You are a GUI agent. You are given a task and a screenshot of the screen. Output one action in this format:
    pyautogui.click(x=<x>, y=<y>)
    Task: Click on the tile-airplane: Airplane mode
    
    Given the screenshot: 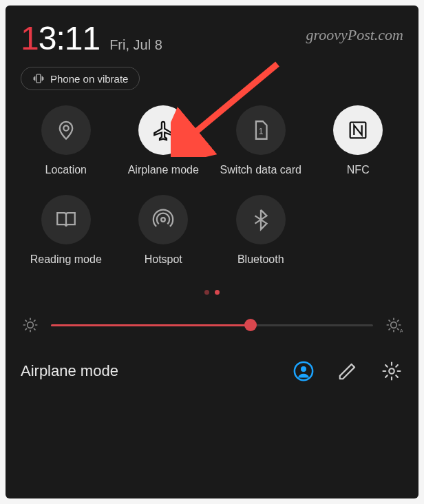 What is the action you would take?
    pyautogui.click(x=164, y=141)
    